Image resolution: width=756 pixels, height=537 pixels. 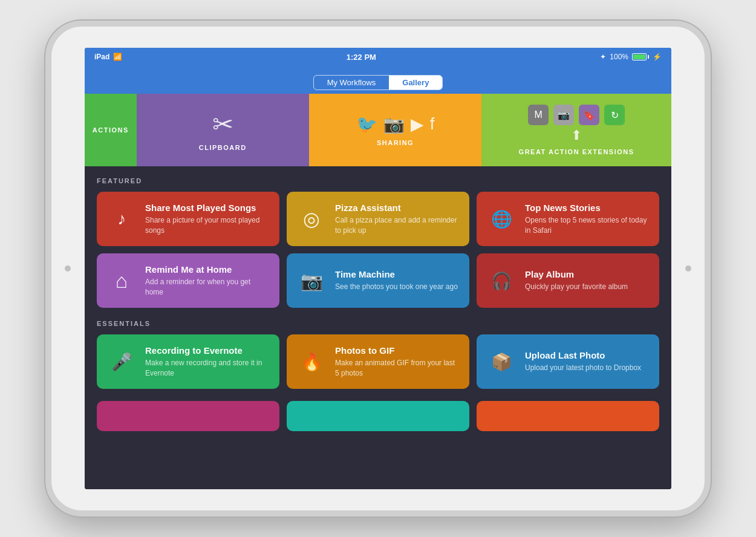 What do you see at coordinates (397, 287) in the screenshot?
I see `card-desc-time-machine: See the photos you took one year ago` at bounding box center [397, 287].